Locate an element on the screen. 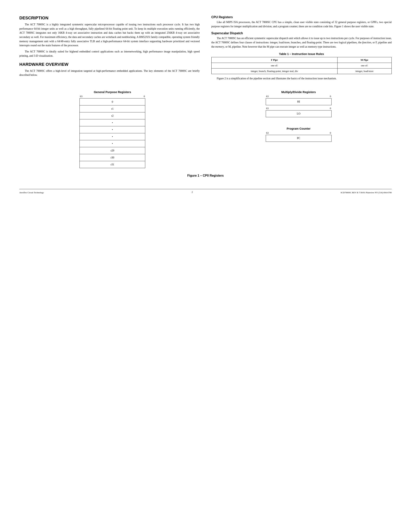 This screenshot has width=411, height=532. right-column: CPU Registers Like all MIPS ISA processo… is located at coordinates (301, 49).